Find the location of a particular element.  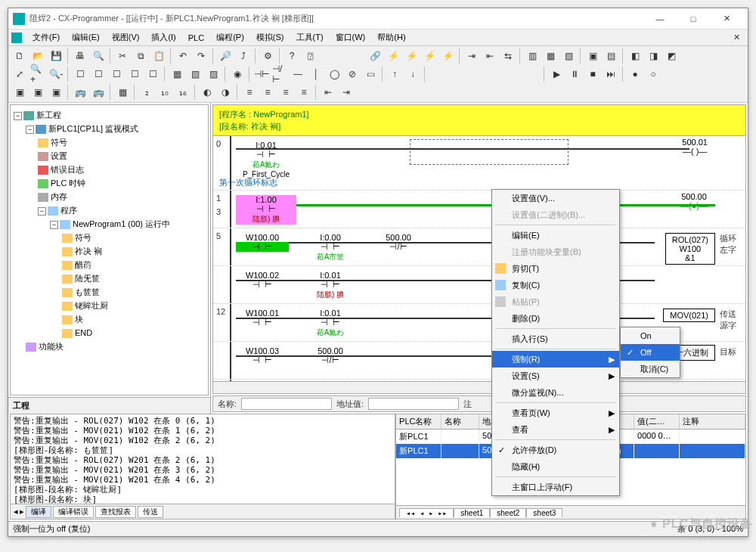

contact-addr: I:0.01 is located at coordinates (330, 313).